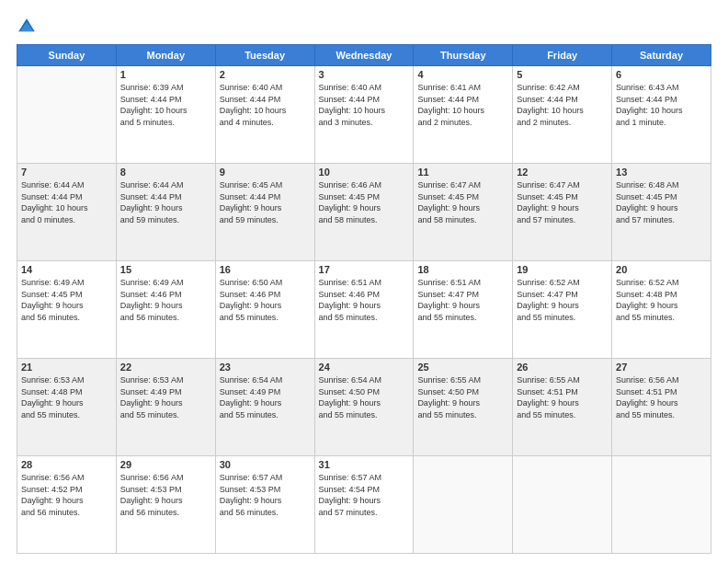  I want to click on day-number: 28, so click(66, 465).